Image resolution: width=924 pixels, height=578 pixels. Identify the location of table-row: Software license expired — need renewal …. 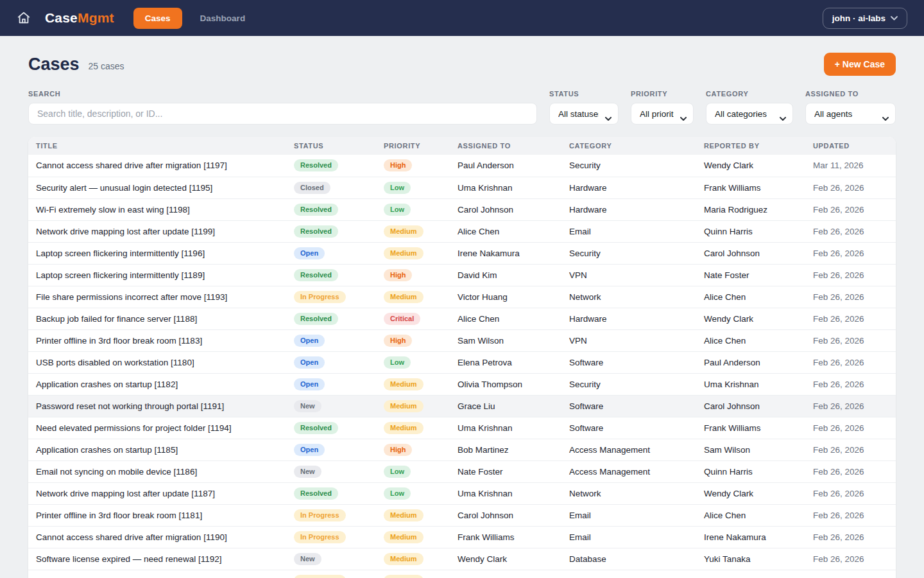
(462, 559).